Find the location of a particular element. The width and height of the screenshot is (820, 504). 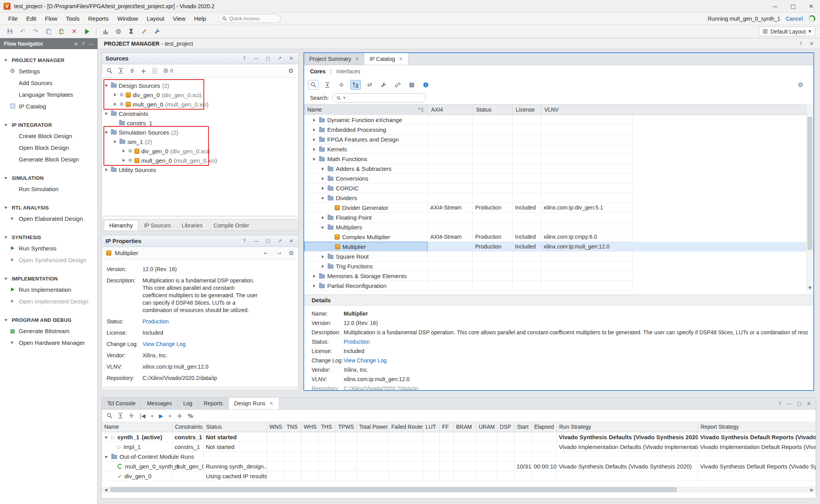

catalog-row: Dividers is located at coordinates (559, 198).